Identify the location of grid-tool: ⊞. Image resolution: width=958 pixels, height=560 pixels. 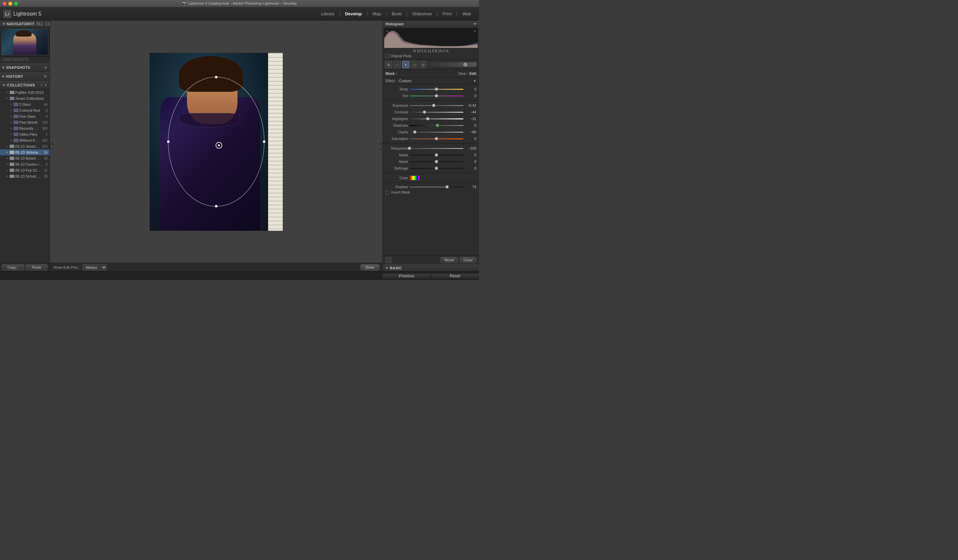
(389, 65).